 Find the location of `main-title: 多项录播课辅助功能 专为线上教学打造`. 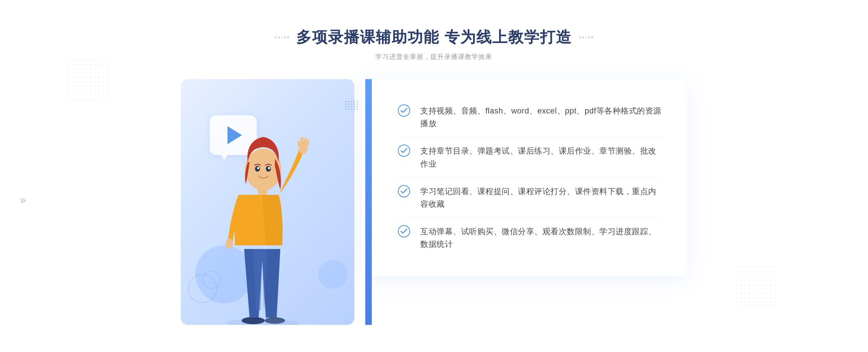

main-title: 多项录播课辅助功能 专为线上教学打造 is located at coordinates (434, 37).